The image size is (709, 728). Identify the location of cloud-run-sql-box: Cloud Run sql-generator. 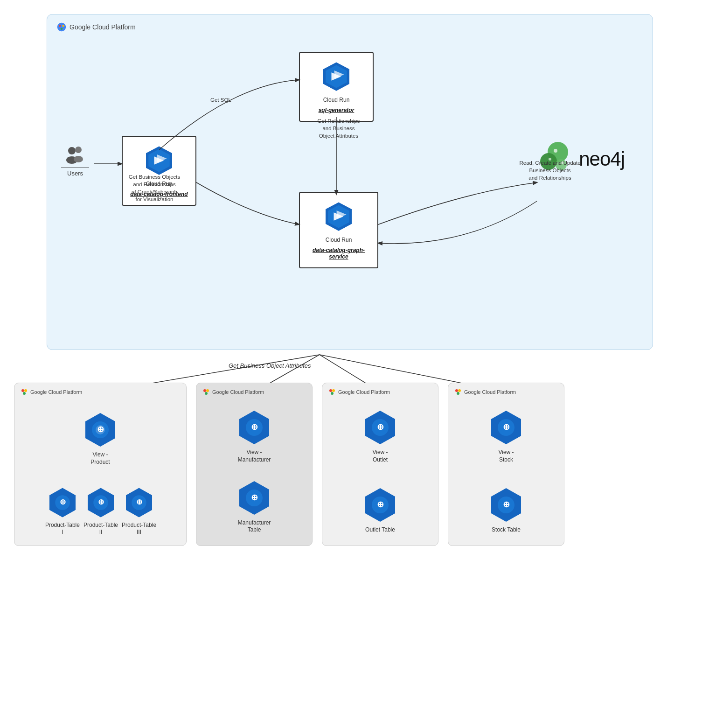
(336, 87).